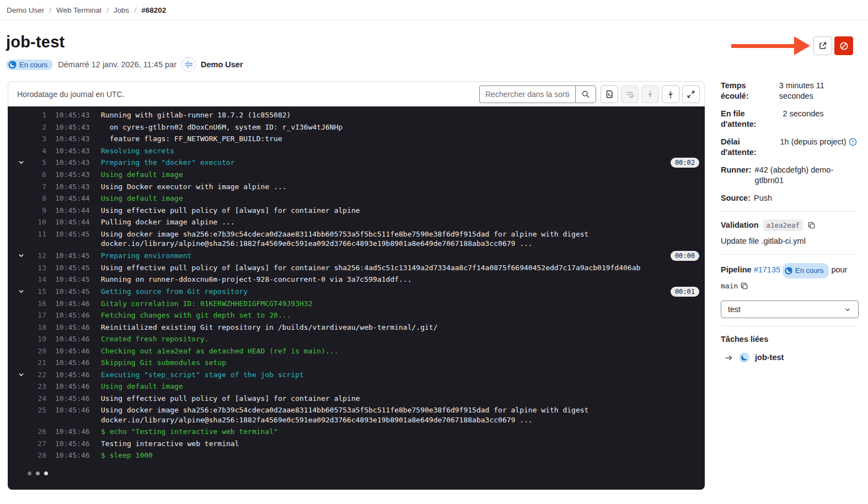 This screenshot has width=868, height=504. I want to click on log-line-number: 1, so click(38, 115).